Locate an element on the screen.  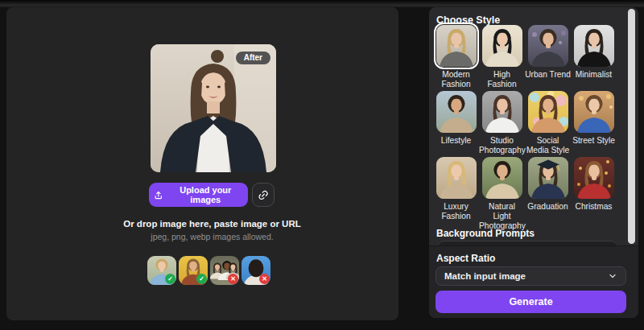
style-label: Street Style is located at coordinates (594, 146).